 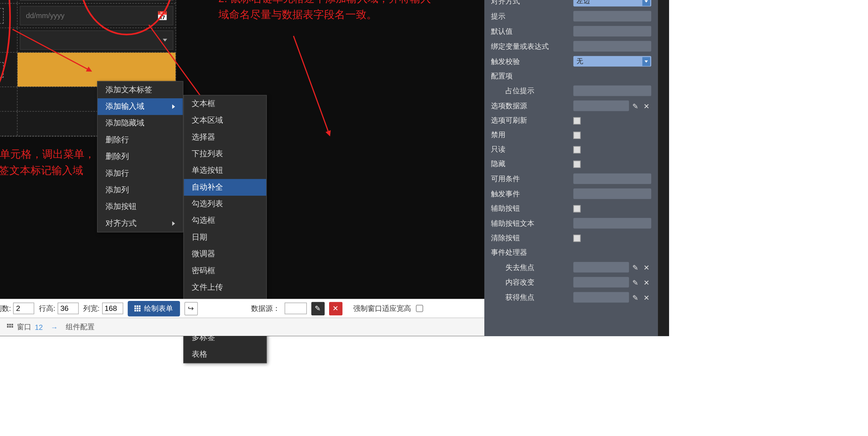 What do you see at coordinates (532, 90) in the screenshot?
I see `prop-label: 占位提示` at bounding box center [532, 90].